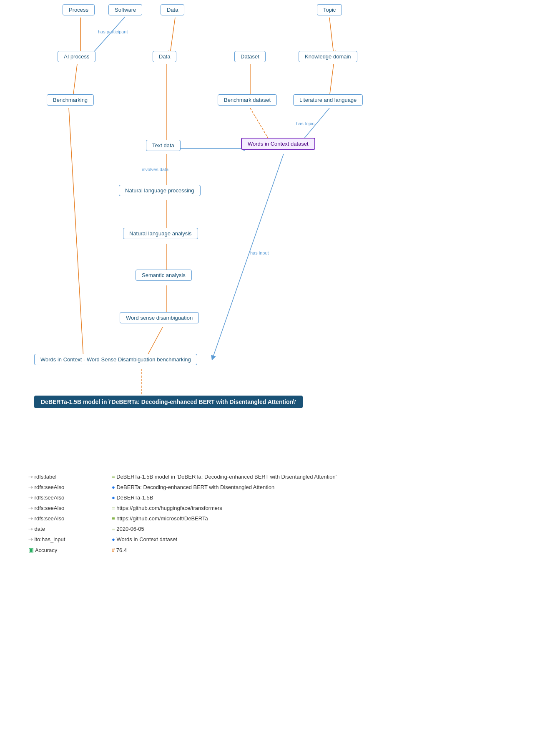  What do you see at coordinates (329, 10) in the screenshot?
I see `node-topic: Topic` at bounding box center [329, 10].